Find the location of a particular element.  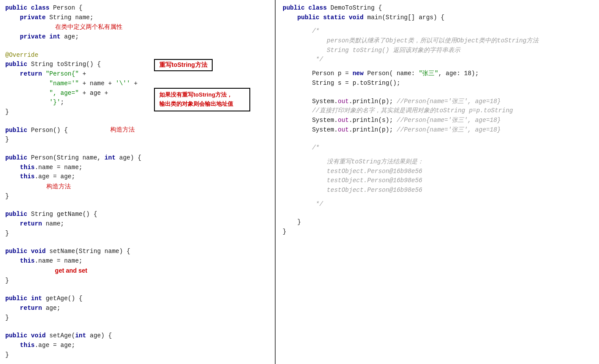

annotation-constructor1: 构造方法 is located at coordinates (123, 130).